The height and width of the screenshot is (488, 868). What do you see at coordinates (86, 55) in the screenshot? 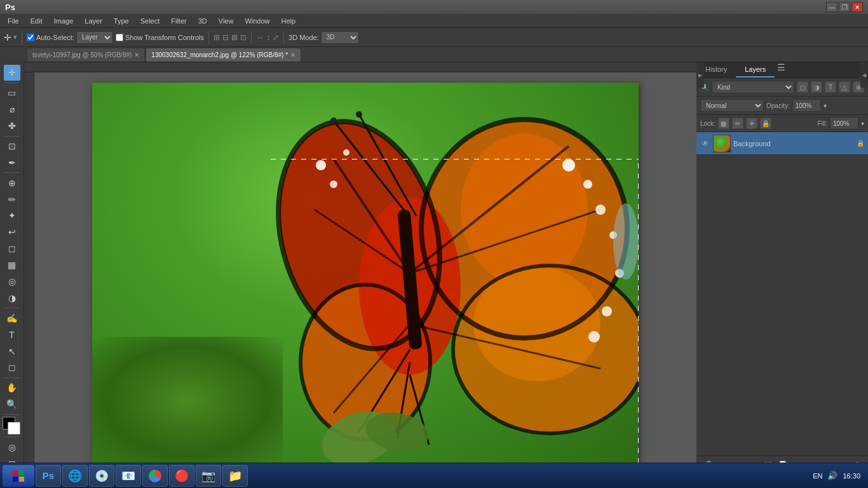
I see `tab-file1: tsvetyi-10997.jpg @ 50% (RGB/8#) ✕` at bounding box center [86, 55].